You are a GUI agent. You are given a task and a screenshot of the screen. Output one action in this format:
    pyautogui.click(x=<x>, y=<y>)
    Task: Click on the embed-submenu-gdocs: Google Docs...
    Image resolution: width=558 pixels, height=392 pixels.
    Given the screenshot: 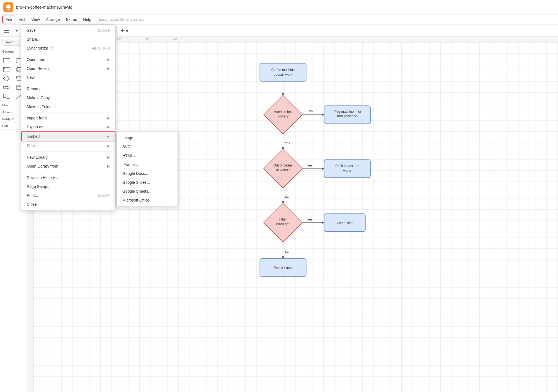 What is the action you would take?
    pyautogui.click(x=147, y=173)
    